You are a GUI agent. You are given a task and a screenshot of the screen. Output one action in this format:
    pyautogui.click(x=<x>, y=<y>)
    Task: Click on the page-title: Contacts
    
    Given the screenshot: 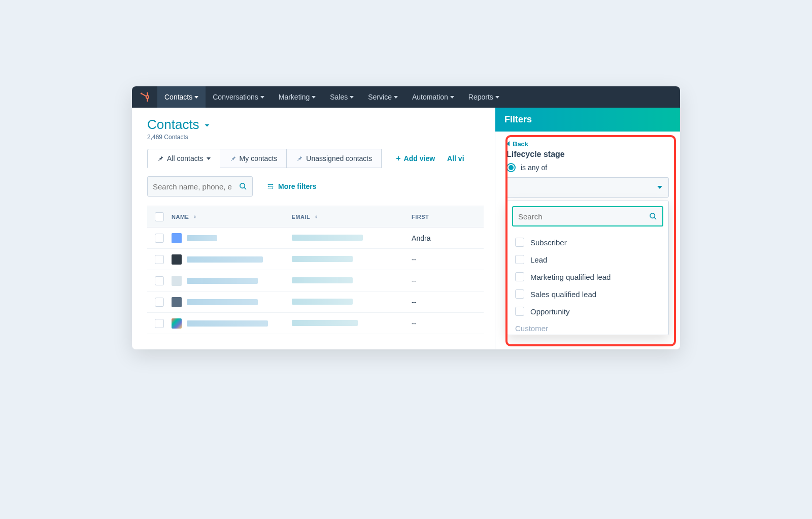 What is the action you would take?
    pyautogui.click(x=174, y=125)
    